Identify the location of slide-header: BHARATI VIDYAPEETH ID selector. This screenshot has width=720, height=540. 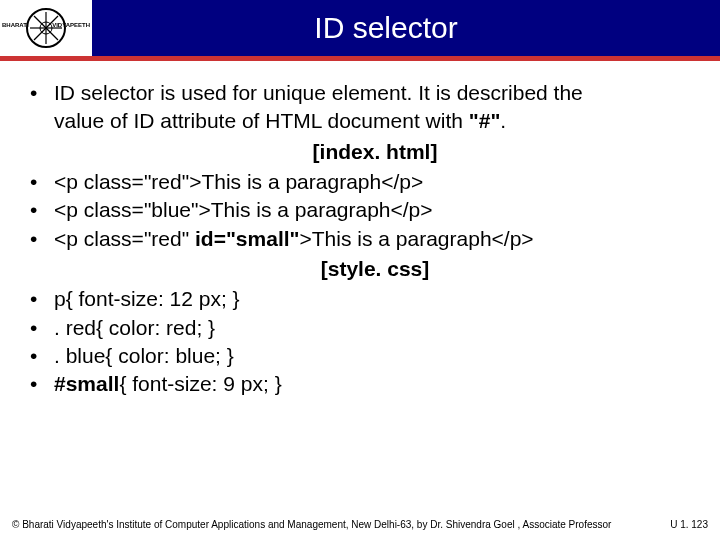
(360, 28).